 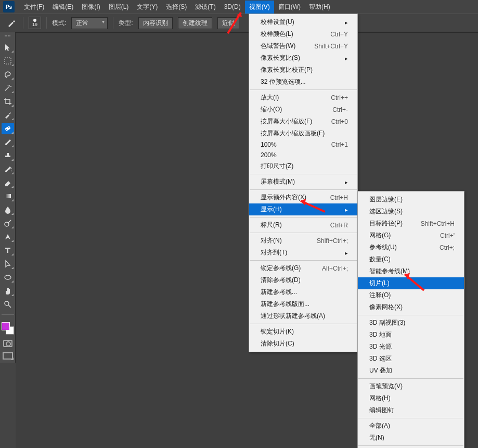 What do you see at coordinates (340, 122) in the screenshot?
I see `menu-item-shortcut: Ctrl+0` at bounding box center [340, 122].